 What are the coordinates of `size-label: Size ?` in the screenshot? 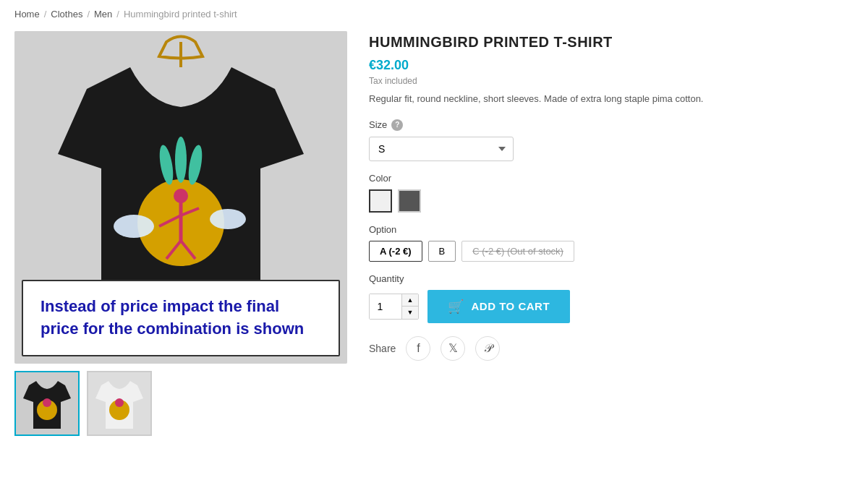 It's located at (611, 125).